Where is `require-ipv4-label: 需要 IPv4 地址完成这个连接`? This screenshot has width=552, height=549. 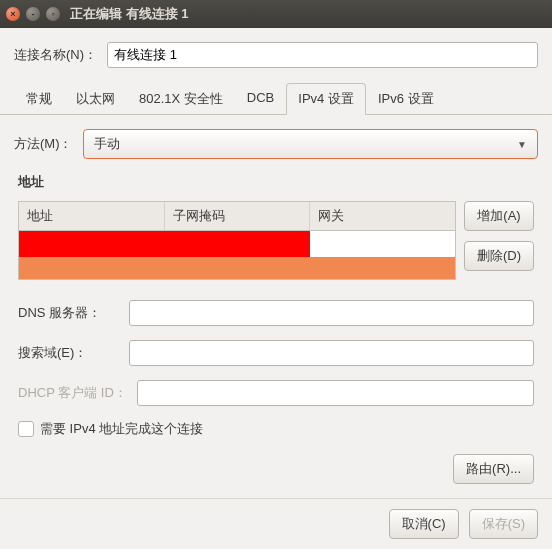
require-ipv4-label: 需要 IPv4 地址完成这个连接 is located at coordinates (122, 429).